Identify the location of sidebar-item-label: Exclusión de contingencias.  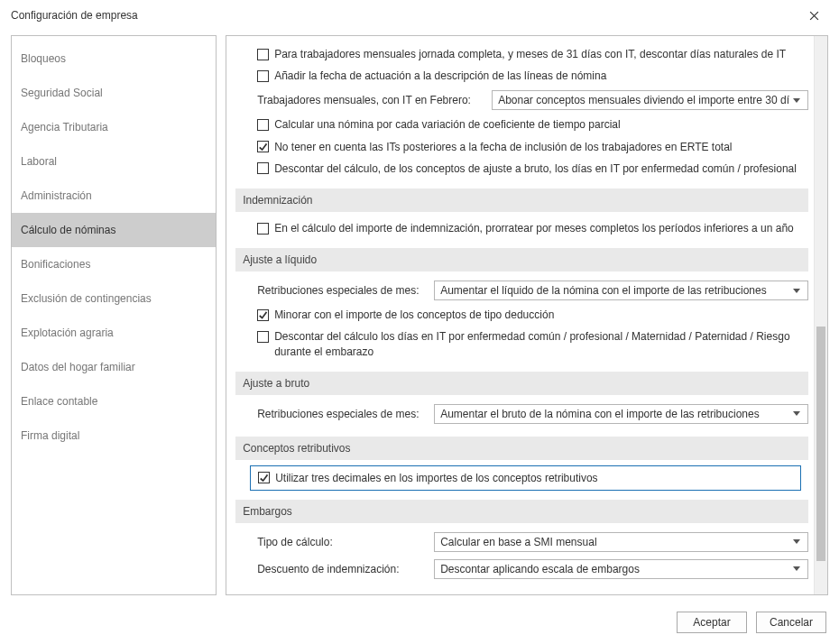
(87, 299).